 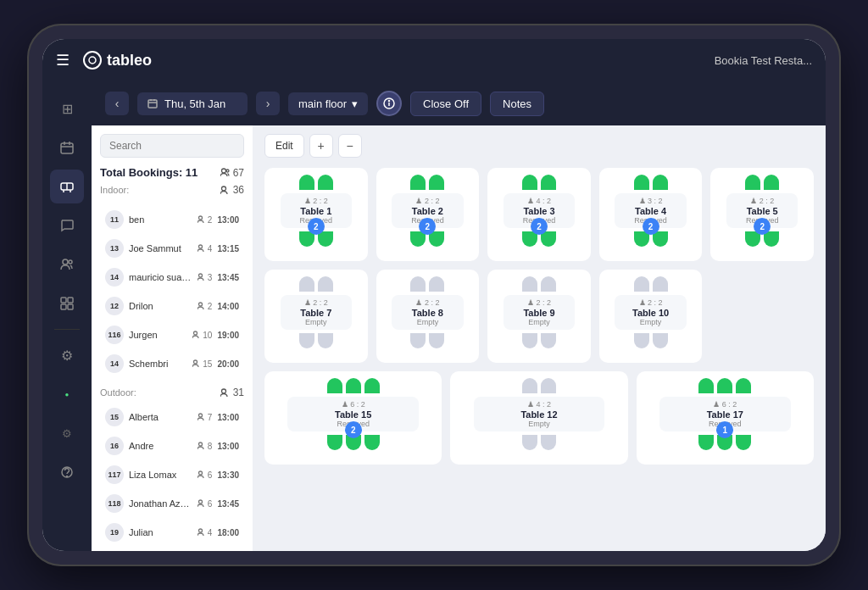 I want to click on menu-icon: ☰, so click(x=63, y=60).